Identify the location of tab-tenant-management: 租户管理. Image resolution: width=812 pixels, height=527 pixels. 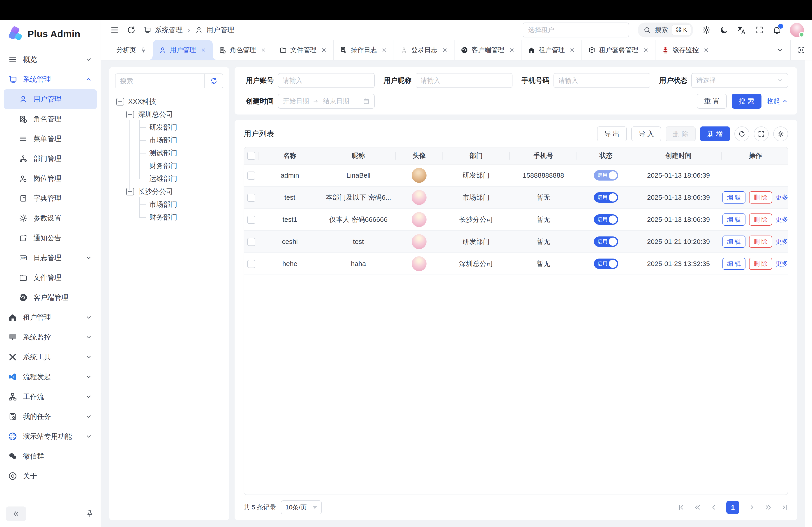
(552, 50).